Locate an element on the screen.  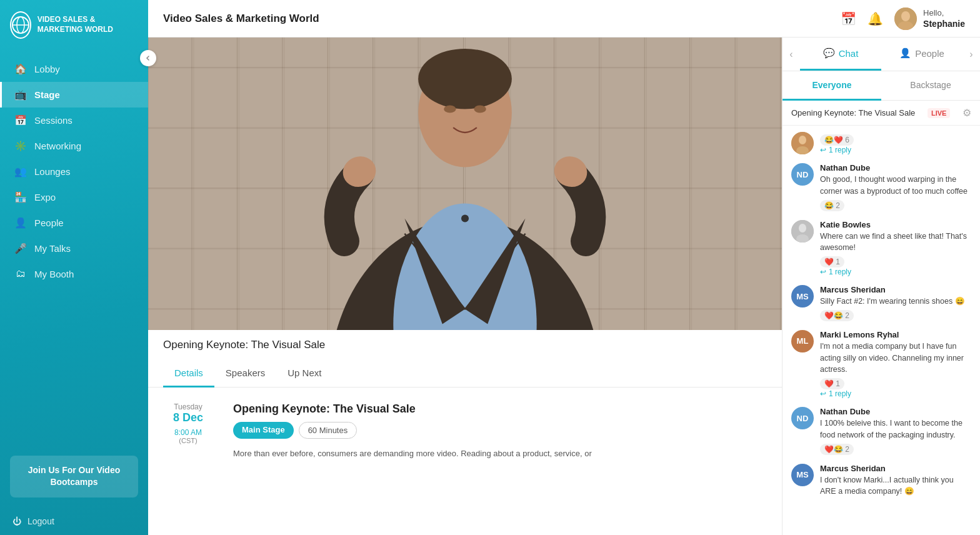
chat-sender-name: Marcus Sheridan is located at coordinates (896, 290).